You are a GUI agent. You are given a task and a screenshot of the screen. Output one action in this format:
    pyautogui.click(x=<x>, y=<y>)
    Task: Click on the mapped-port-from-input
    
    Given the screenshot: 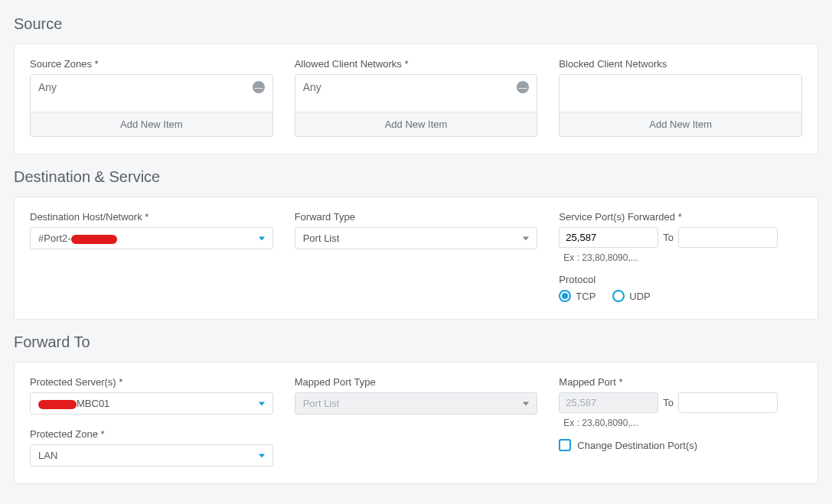 What is the action you would take?
    pyautogui.click(x=609, y=402)
    